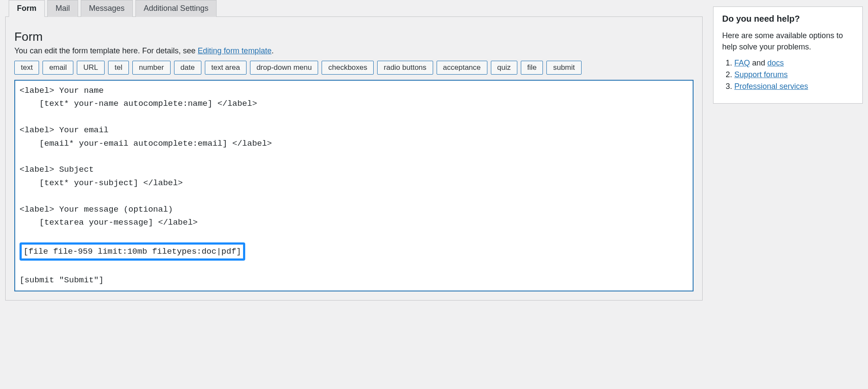 This screenshot has height=389, width=868. Describe the element at coordinates (788, 55) in the screenshot. I see `help-box: Do you need help? Here are some availabl…` at that location.